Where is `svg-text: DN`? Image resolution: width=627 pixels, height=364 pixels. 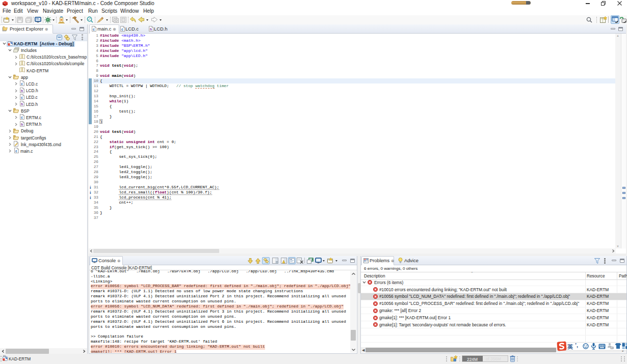 svg-text: DN is located at coordinates (612, 348).